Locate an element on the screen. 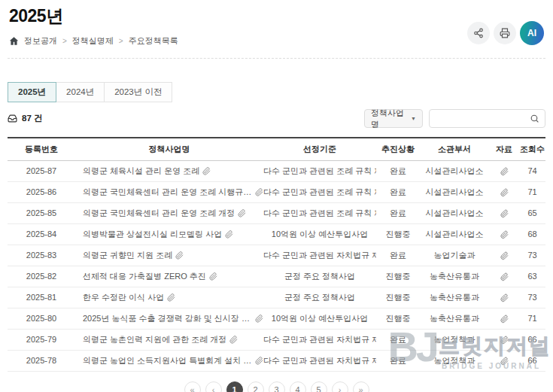 This screenshot has height=392, width=553. pagination: « ‹ 1 2 3 4 5 › » is located at coordinates (277, 387).